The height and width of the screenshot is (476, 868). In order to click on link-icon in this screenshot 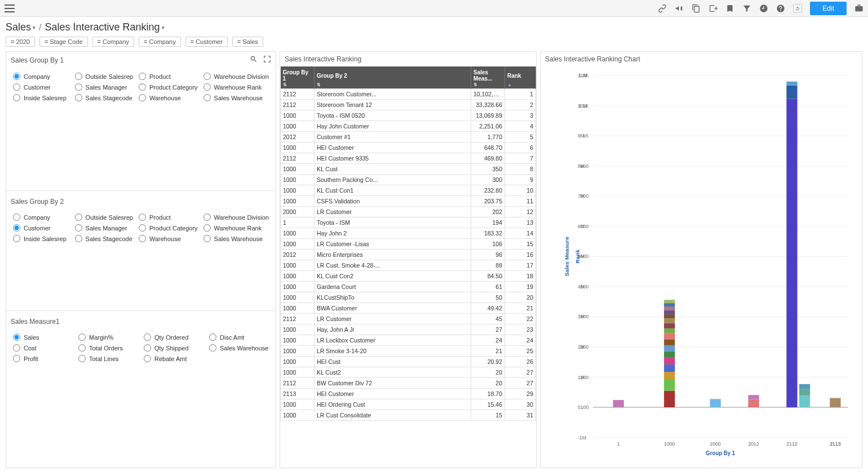, I will do `click(662, 8)`.